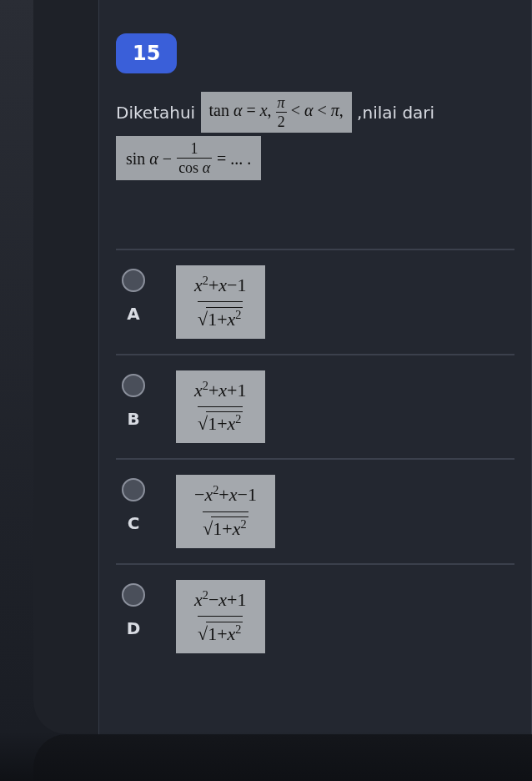 This screenshot has height=781, width=532. What do you see at coordinates (188, 159) in the screenshot?
I see `equation-chip-2: sin α − 1cos α = ... .` at bounding box center [188, 159].